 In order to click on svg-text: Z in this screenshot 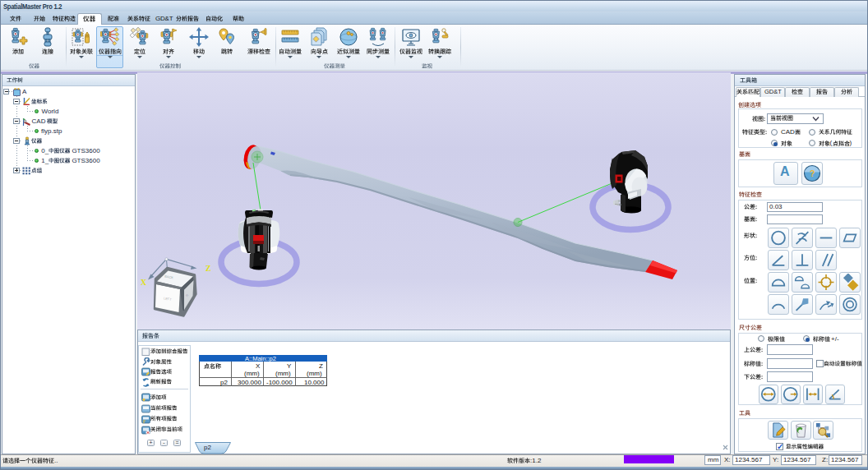, I will do `click(209, 268)`.